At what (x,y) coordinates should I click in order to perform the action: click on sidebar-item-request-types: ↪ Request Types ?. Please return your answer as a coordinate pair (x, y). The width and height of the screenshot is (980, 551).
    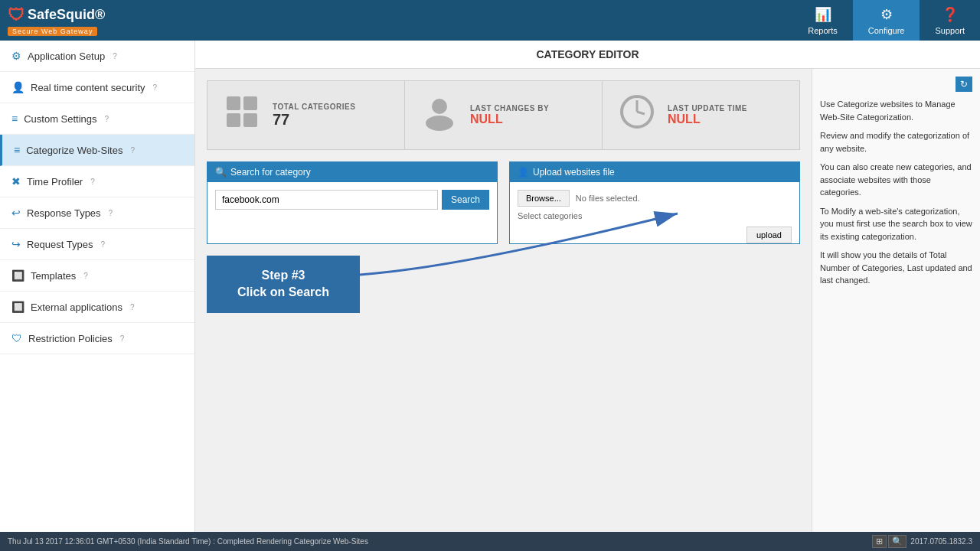
    Looking at the image, I should click on (97, 245).